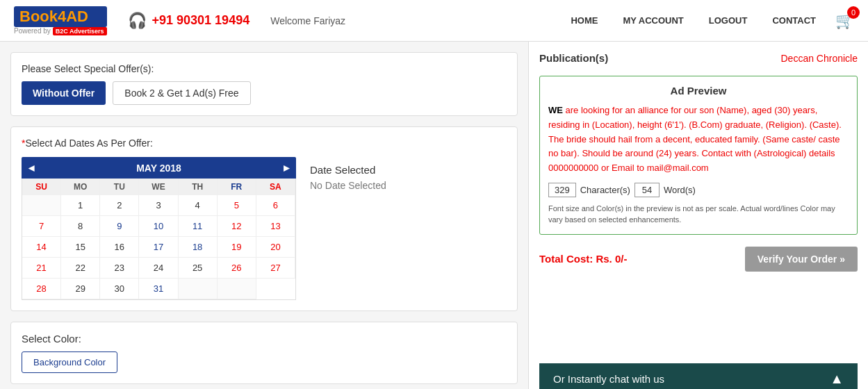 The width and height of the screenshot is (868, 389). Describe the element at coordinates (264, 353) in the screenshot. I see `color-section: Select Color: Background Color` at that location.